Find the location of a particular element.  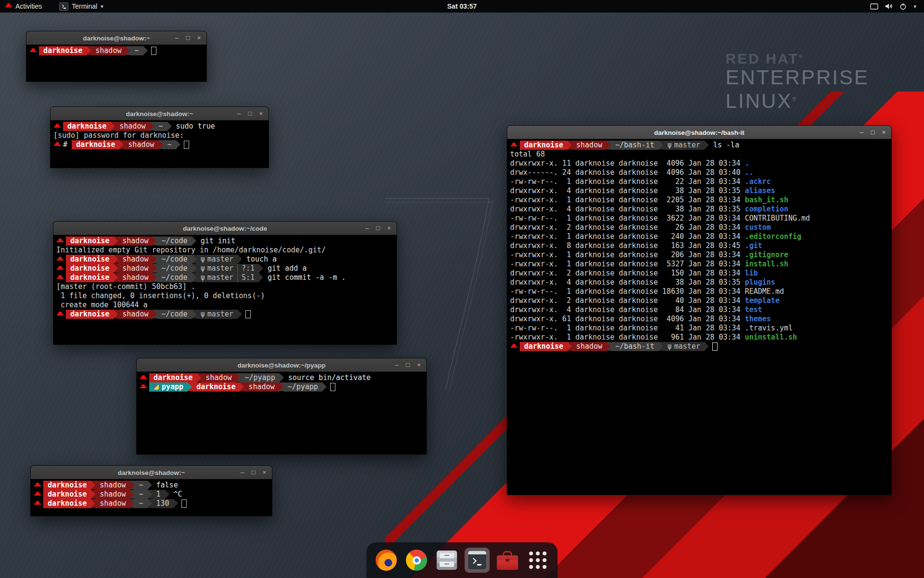

dock-item-app-grid is located at coordinates (538, 560).